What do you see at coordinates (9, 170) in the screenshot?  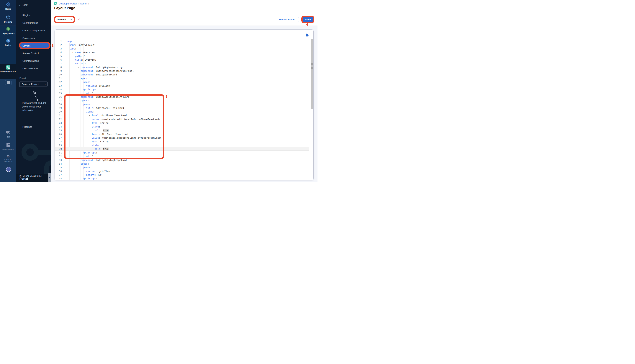 I see `user-avatar: D` at bounding box center [9, 170].